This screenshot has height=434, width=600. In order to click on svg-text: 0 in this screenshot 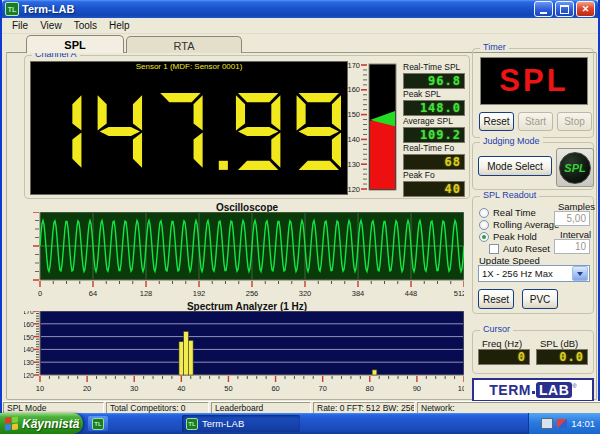, I will do `click(40, 294)`.